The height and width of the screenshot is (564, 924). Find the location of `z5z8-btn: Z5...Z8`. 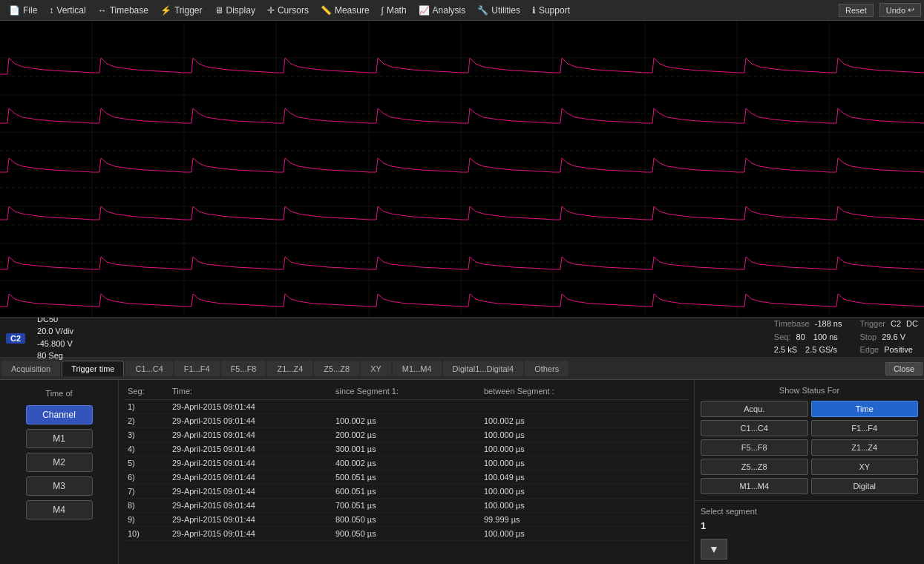

z5z8-btn: Z5...Z8 is located at coordinates (754, 467).